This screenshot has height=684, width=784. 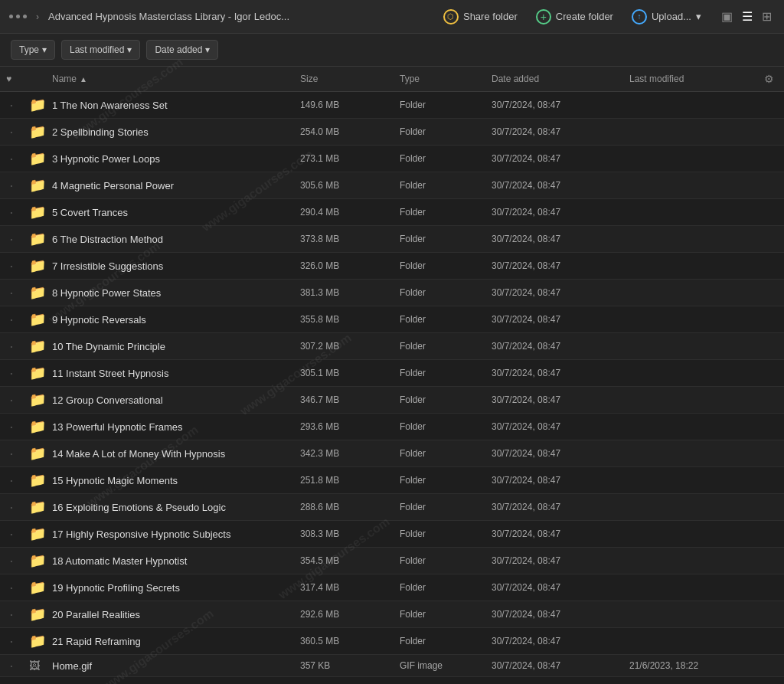 What do you see at coordinates (439, 666) in the screenshot?
I see `file-type: GIF image` at bounding box center [439, 666].